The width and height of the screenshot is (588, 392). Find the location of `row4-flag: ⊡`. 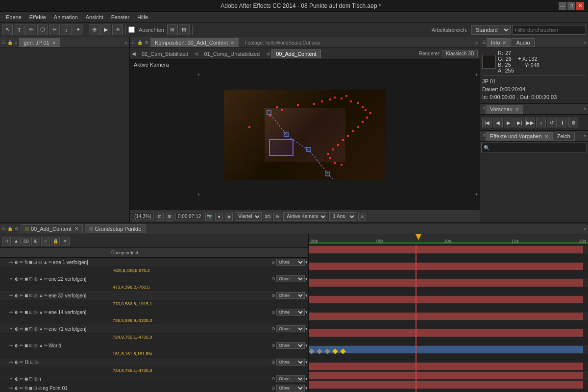

row4-flag: ⊡ is located at coordinates (31, 312).